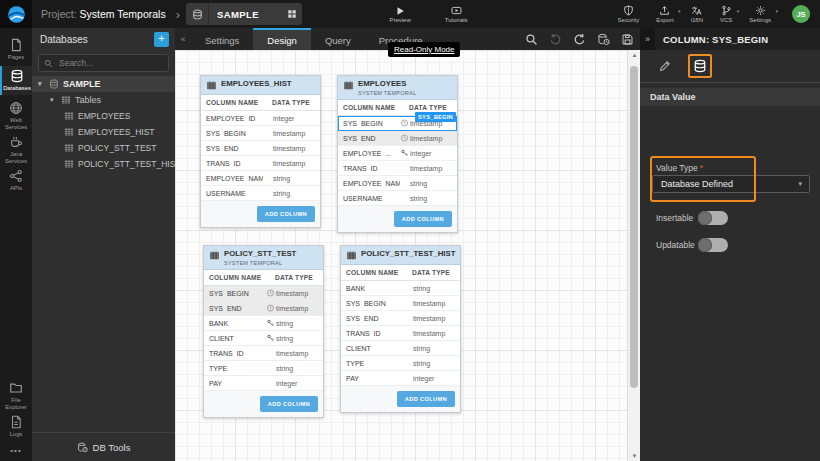  Describe the element at coordinates (183, 39) in the screenshot. I see `collapse-left-panel-button: «` at that location.